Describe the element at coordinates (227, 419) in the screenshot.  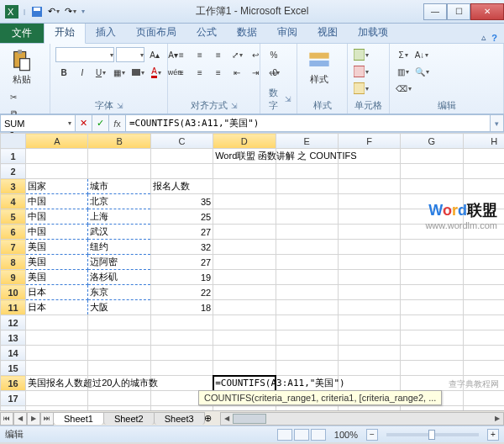
I see `scroll-left-icon: ◀` at that location.